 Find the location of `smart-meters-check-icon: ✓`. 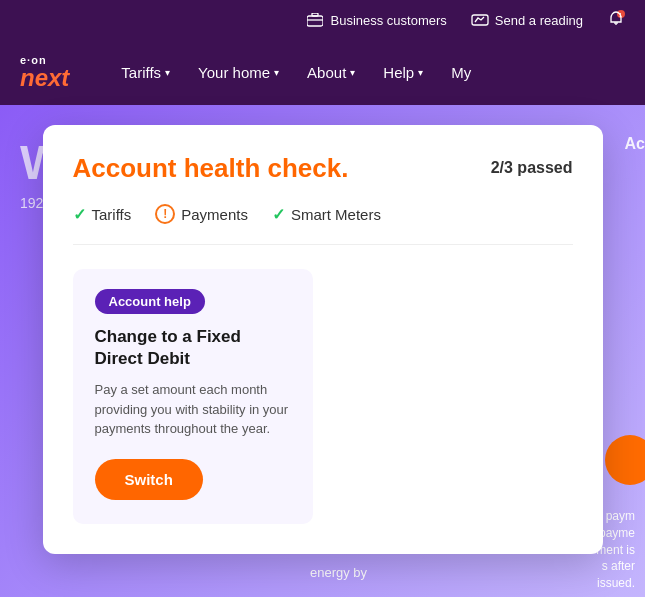

smart-meters-check-icon: ✓ is located at coordinates (278, 214).